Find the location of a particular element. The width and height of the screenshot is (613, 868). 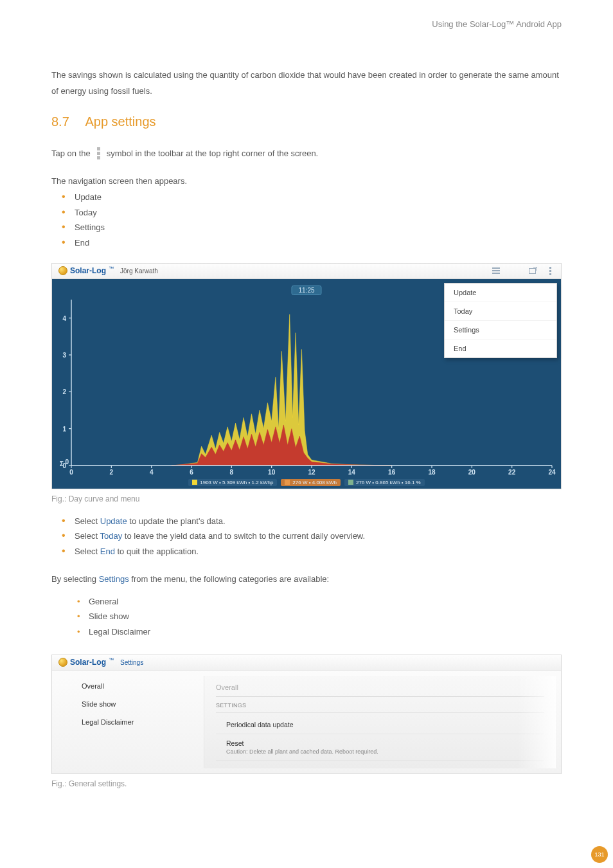

menu-item-today: Today is located at coordinates (501, 311).